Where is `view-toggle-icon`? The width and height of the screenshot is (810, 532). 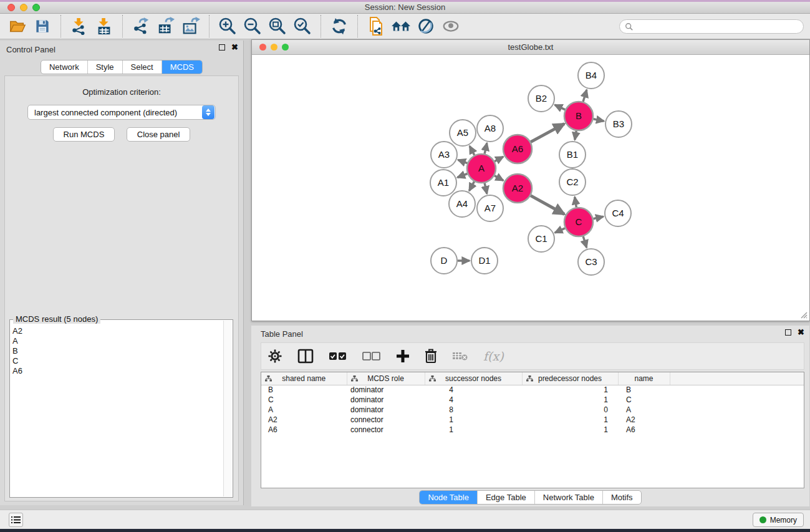 view-toggle-icon is located at coordinates (426, 26).